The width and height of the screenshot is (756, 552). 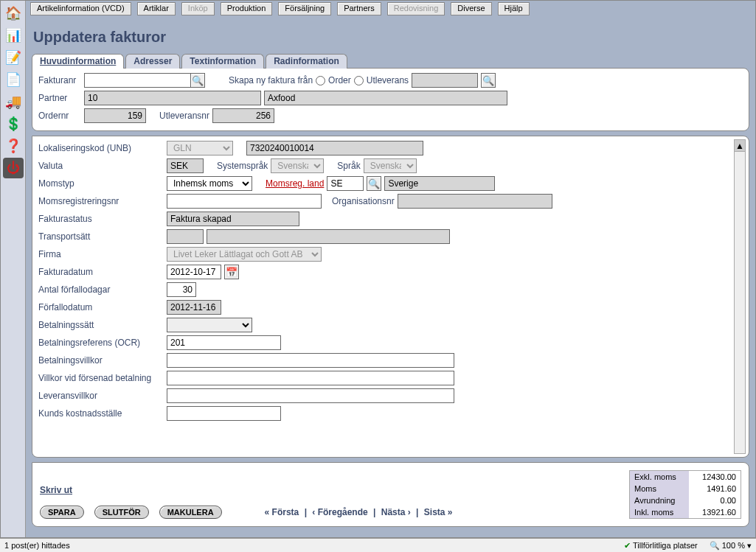 What do you see at coordinates (81, 9) in the screenshot?
I see `menu-artikelinformation: Artikelinformation (VCD)` at bounding box center [81, 9].